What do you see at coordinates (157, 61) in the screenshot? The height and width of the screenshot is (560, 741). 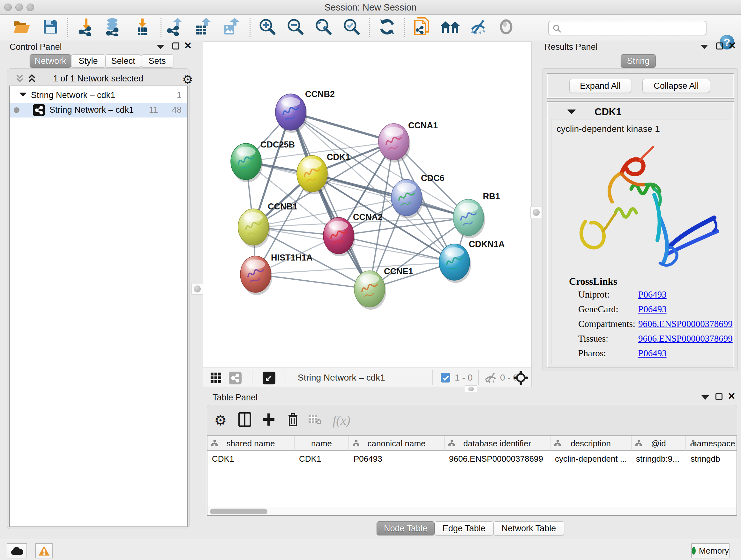 I see `tab-sets: Sets` at bounding box center [157, 61].